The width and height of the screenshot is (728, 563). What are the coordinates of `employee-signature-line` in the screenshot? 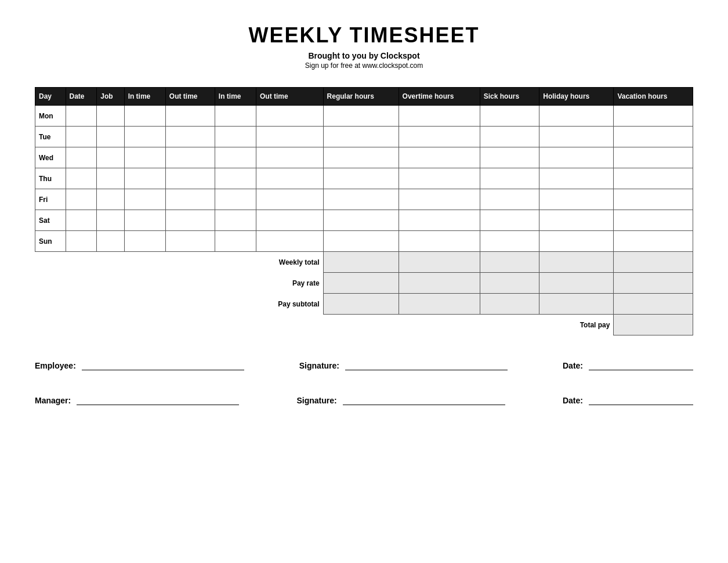 It's located at (426, 364).